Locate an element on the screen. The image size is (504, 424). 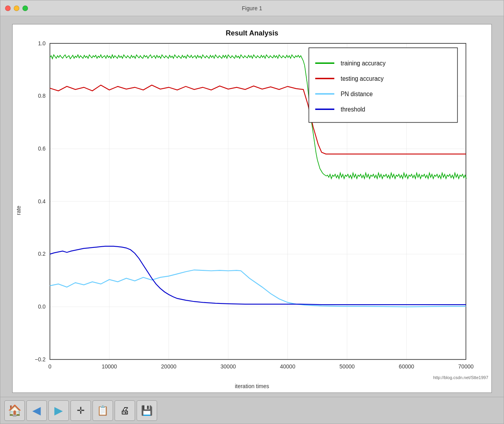
svg-text: 0.6 is located at coordinates (42, 149).